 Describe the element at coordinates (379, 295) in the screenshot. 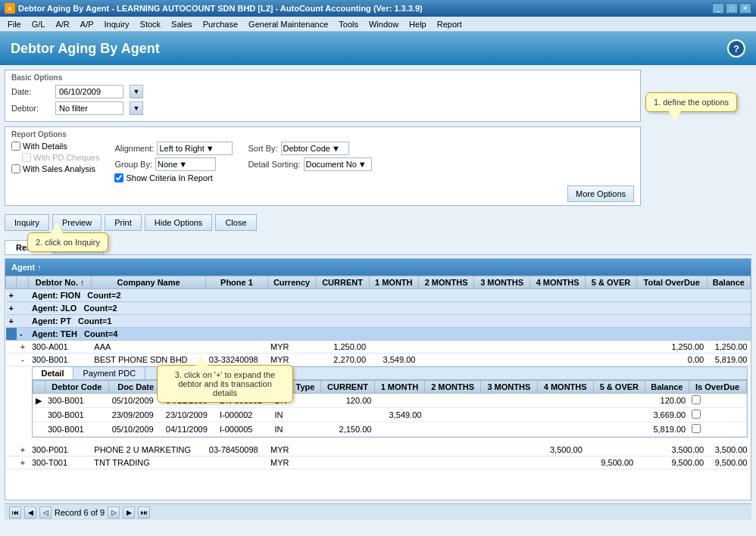

I see `agent-row-fion: + Agent: FION Count=2` at that location.